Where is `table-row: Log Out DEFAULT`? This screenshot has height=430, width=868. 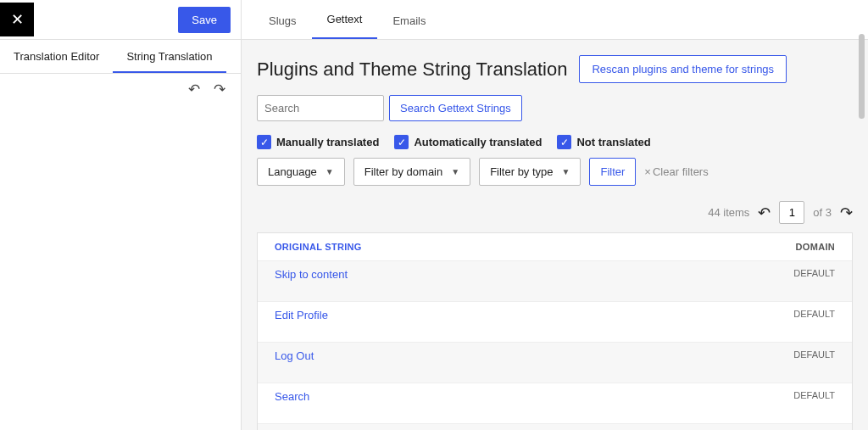
table-row: Log Out DEFAULT is located at coordinates (554, 363).